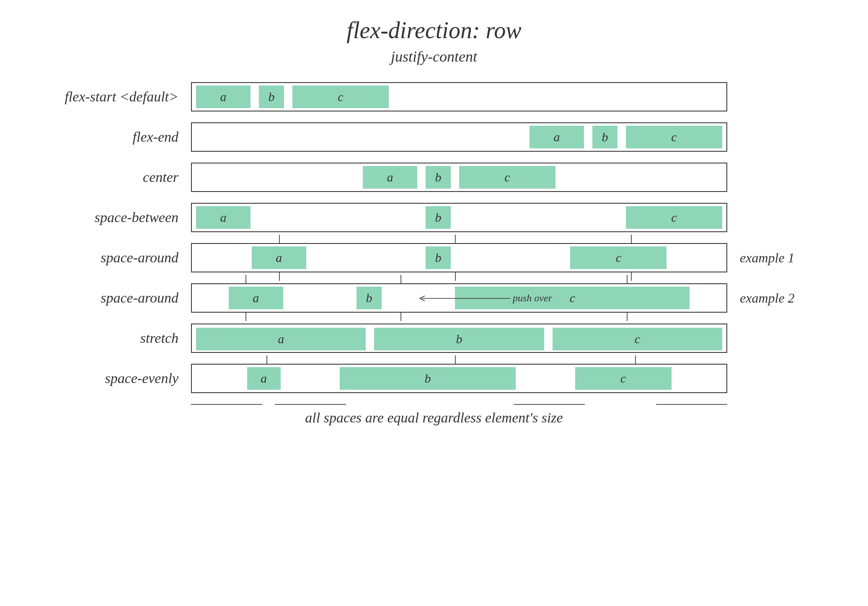  What do you see at coordinates (107, 137) in the screenshot?
I see `row-label: flex-end` at bounding box center [107, 137].